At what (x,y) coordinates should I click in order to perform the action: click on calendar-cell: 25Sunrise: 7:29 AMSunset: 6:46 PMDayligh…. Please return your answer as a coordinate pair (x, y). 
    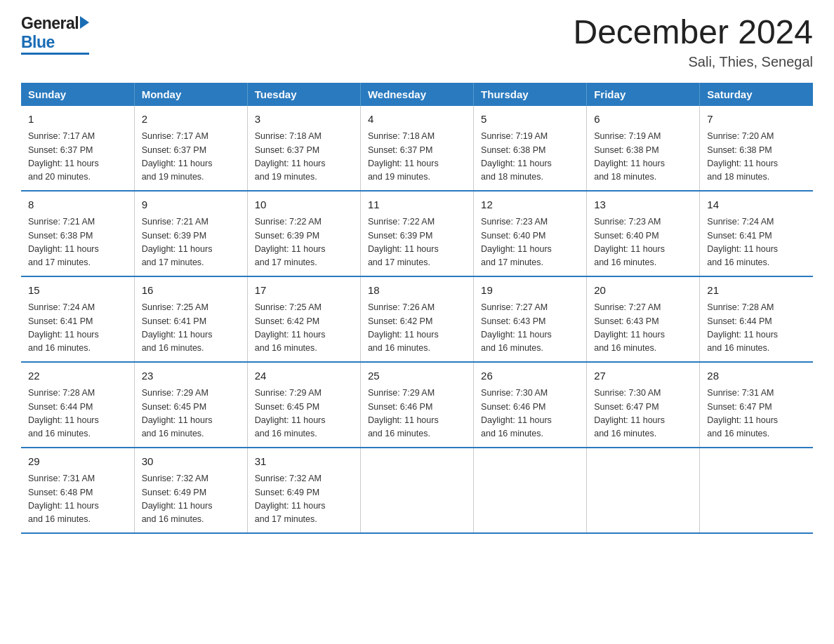
    Looking at the image, I should click on (417, 405).